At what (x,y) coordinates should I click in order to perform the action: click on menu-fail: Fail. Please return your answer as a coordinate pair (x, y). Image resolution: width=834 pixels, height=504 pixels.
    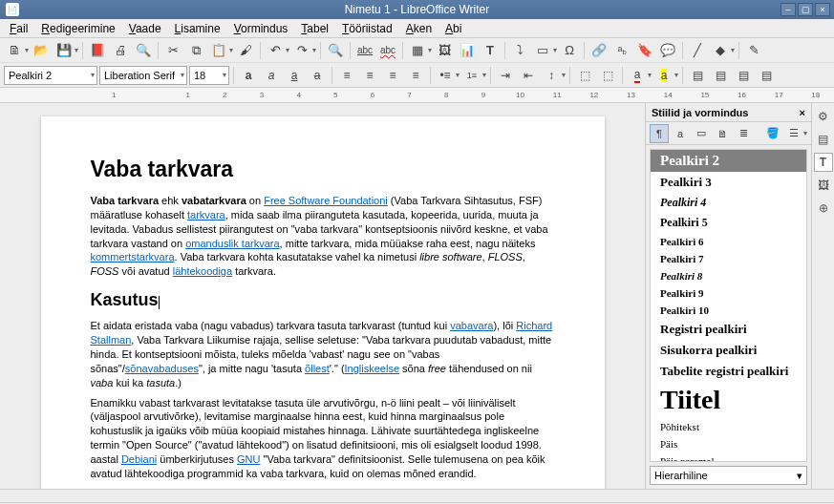
    Looking at the image, I should click on (19, 29).